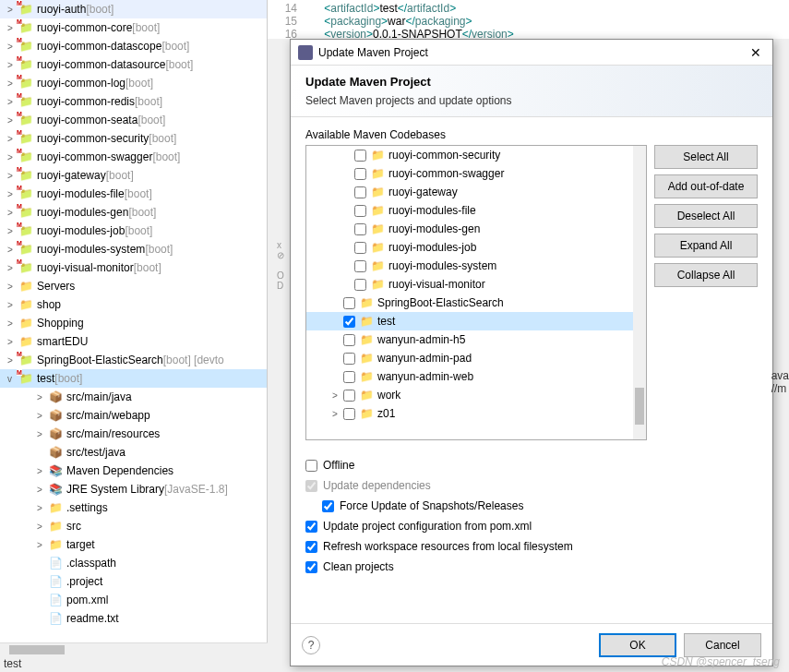 This screenshot has height=672, width=789. What do you see at coordinates (133, 194) in the screenshot?
I see `project-item: >Mruoyi-modules-file [boot]` at bounding box center [133, 194].